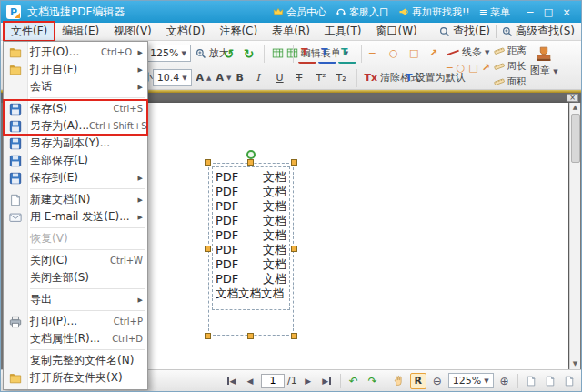 This screenshot has height=392, width=582. I want to click on file-menu-item-close-all: 关闭全部(S), so click(75, 278).